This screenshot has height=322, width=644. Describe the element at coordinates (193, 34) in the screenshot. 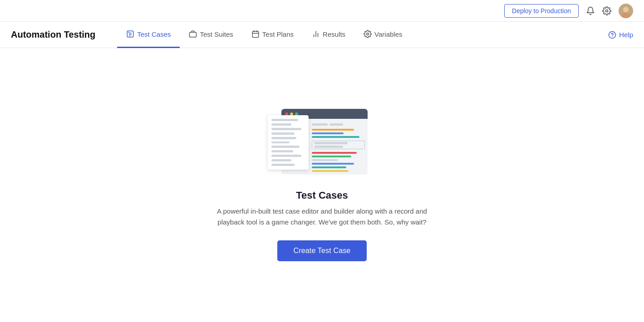

I see `test-suites-icon` at that location.